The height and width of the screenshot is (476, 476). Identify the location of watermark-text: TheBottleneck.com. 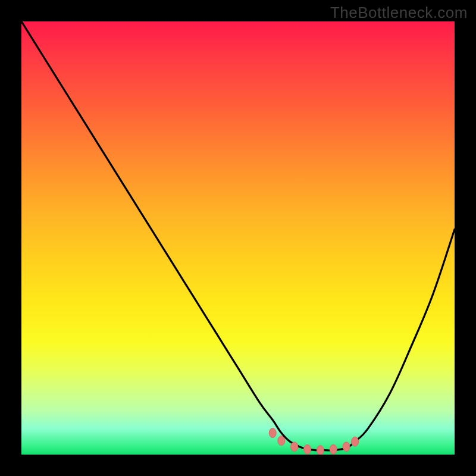
(399, 13).